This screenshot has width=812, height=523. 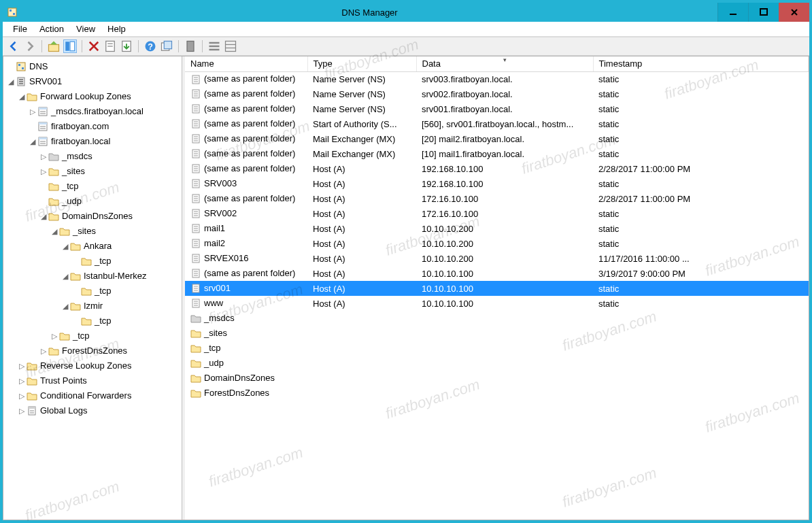 What do you see at coordinates (700, 94) in the screenshot?
I see `record-timestamp: static` at bounding box center [700, 94].